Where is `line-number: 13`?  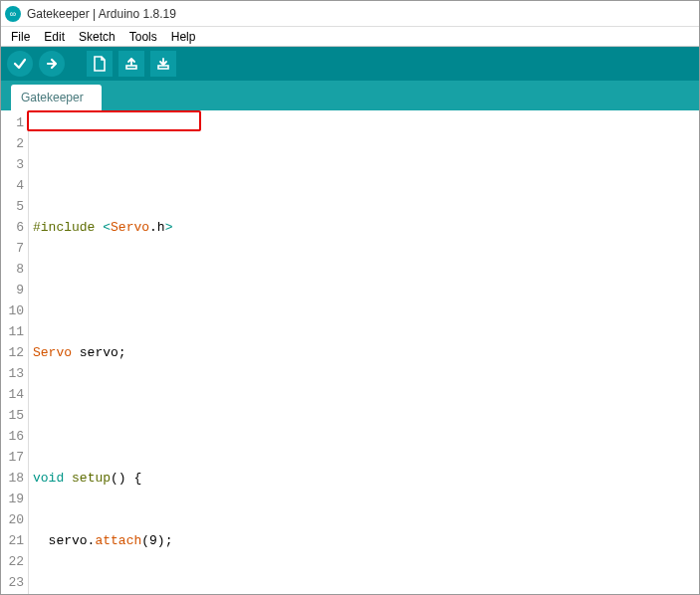 line-number: 13 is located at coordinates (12, 374).